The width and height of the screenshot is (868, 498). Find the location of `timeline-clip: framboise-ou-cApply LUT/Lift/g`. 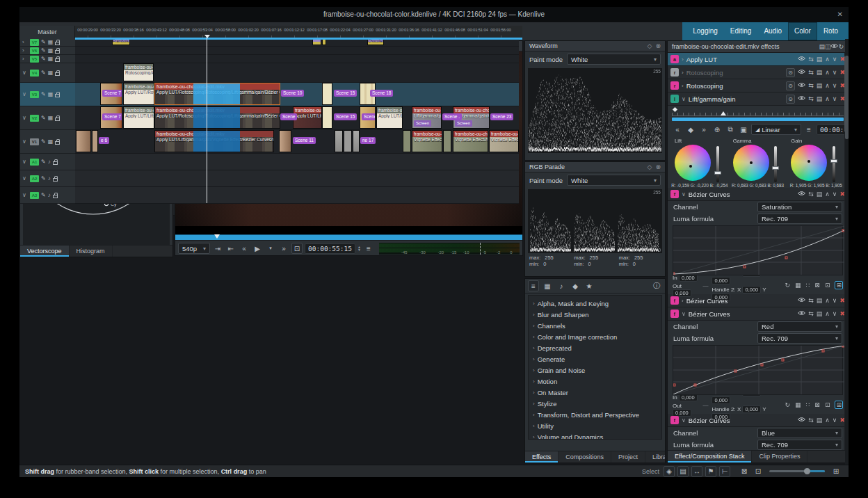

timeline-clip: framboise-ou-cApply LUT/Lift/g is located at coordinates (389, 118).